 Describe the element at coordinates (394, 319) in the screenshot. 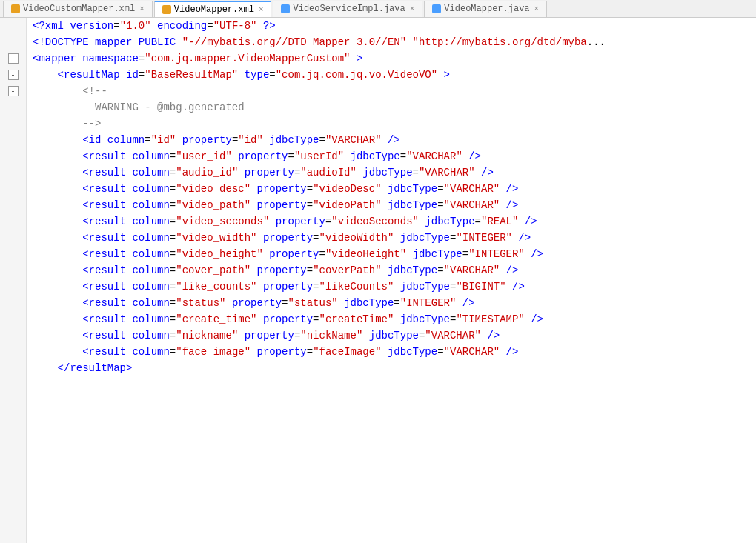

I see `line-result-createtime: <result column="create_time" property="c…` at that location.